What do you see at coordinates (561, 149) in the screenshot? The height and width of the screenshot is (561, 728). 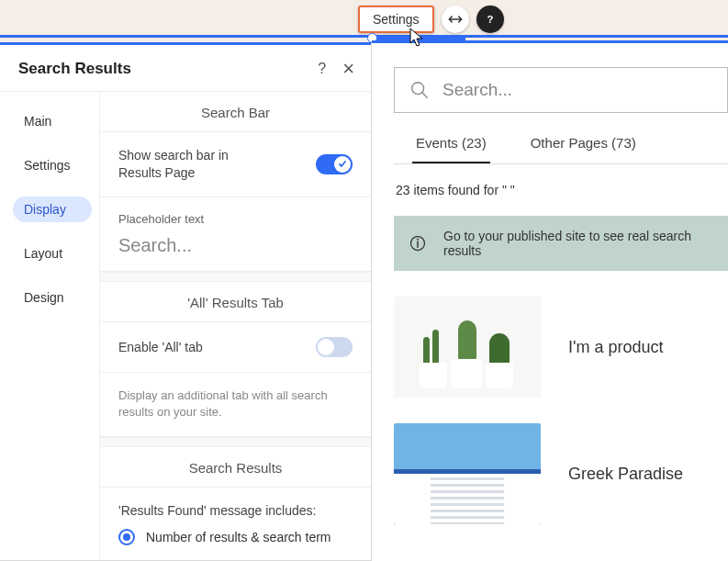 I see `preview-result-tabs: Events (23) Other Pages (73)` at bounding box center [561, 149].